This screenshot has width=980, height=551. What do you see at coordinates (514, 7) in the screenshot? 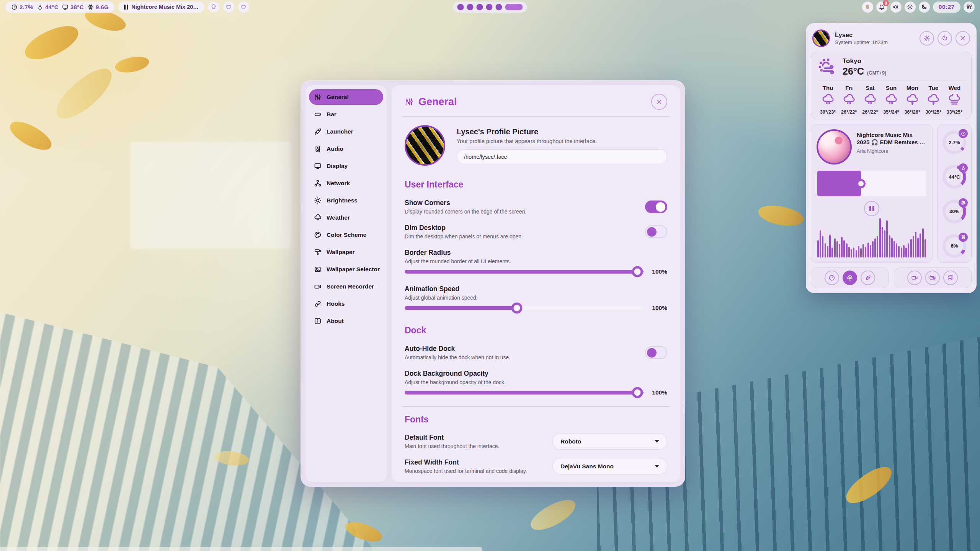
I see `workspace-active-indicator` at bounding box center [514, 7].